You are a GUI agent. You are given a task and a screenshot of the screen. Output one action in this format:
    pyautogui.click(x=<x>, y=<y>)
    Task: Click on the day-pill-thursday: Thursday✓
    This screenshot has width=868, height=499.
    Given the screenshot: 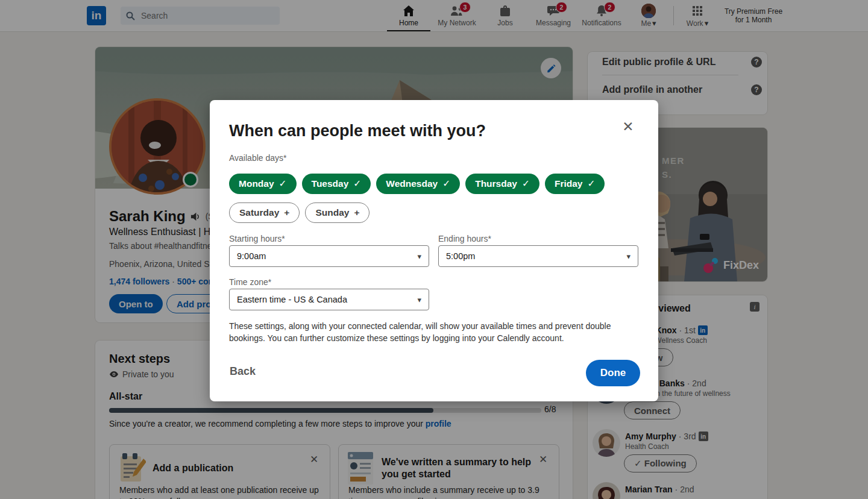 What is the action you would take?
    pyautogui.click(x=503, y=184)
    